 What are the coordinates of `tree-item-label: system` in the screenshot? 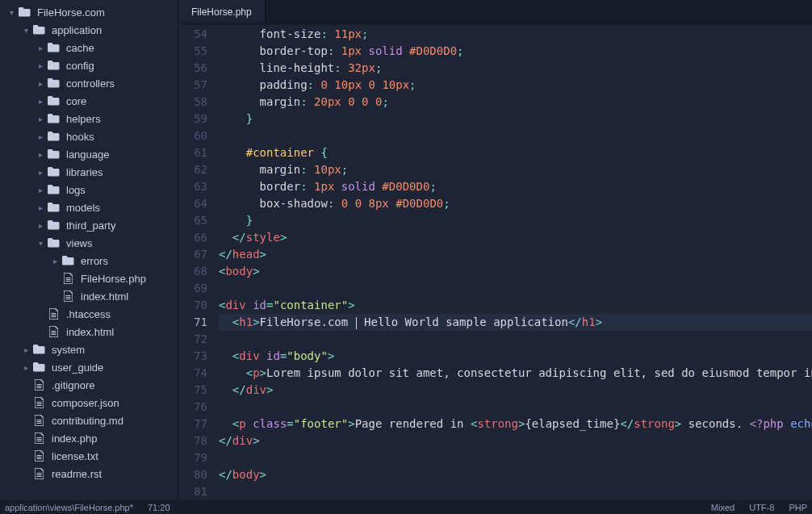 It's located at (68, 350).